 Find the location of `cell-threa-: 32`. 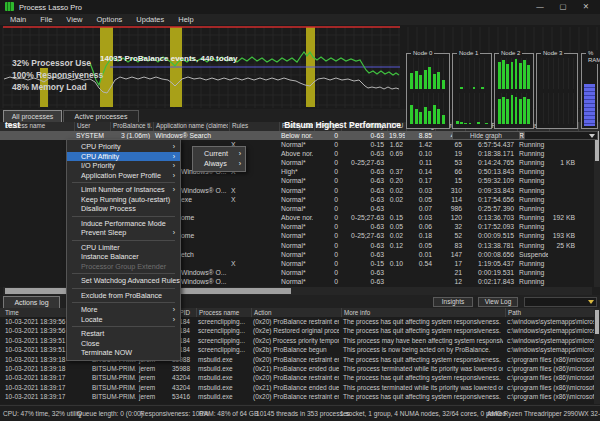

cell-threa-: 32 is located at coordinates (450, 226).